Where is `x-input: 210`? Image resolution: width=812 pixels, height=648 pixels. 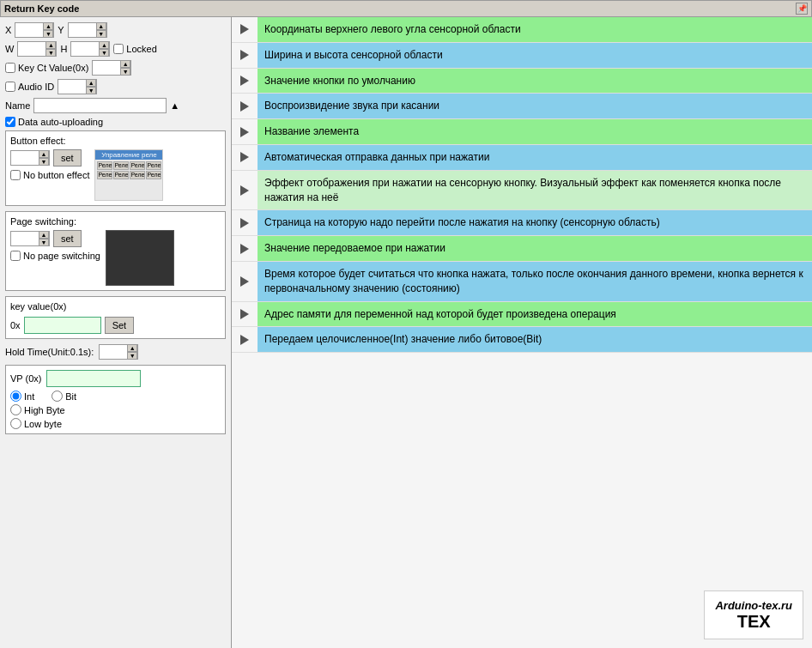 x-input: 210 is located at coordinates (29, 30).